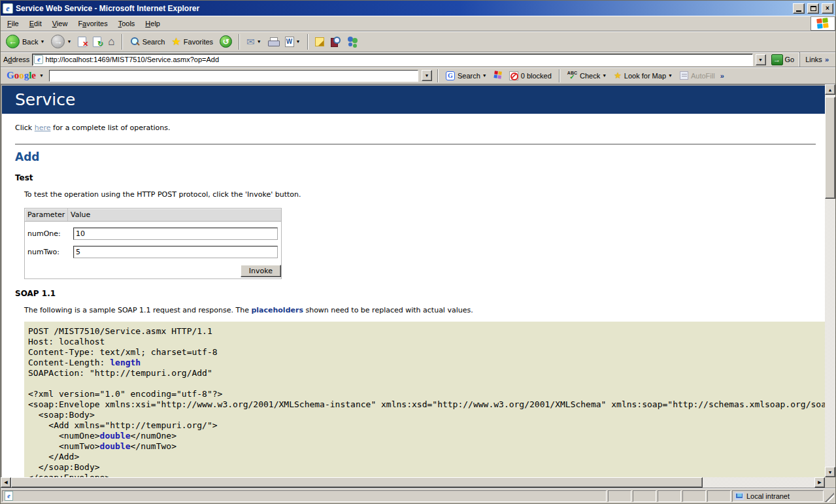 The image size is (836, 504). What do you see at coordinates (830, 472) in the screenshot?
I see `scroll-down-button: ▼` at bounding box center [830, 472].